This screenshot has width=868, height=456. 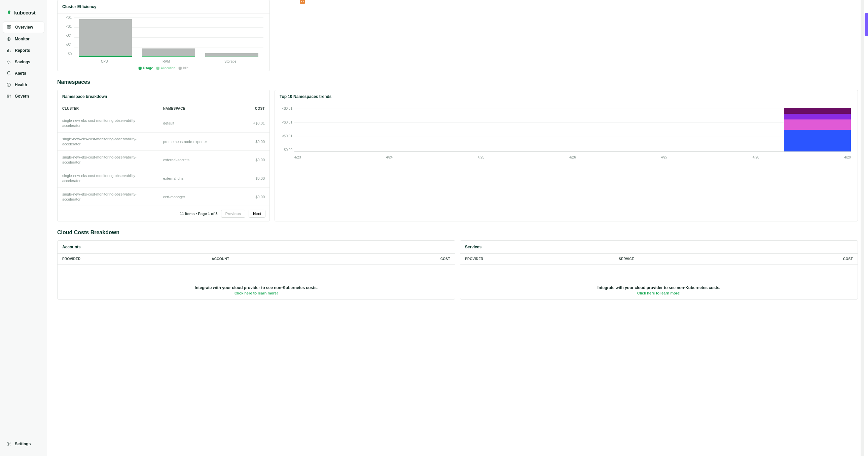 I want to click on card-title: Cluster Efficiency, so click(x=164, y=7).